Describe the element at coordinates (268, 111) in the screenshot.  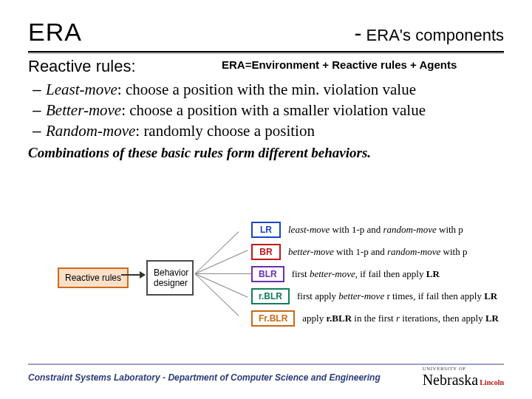
I see `bullet-item: – Better-move: choose a position with a …` at that location.